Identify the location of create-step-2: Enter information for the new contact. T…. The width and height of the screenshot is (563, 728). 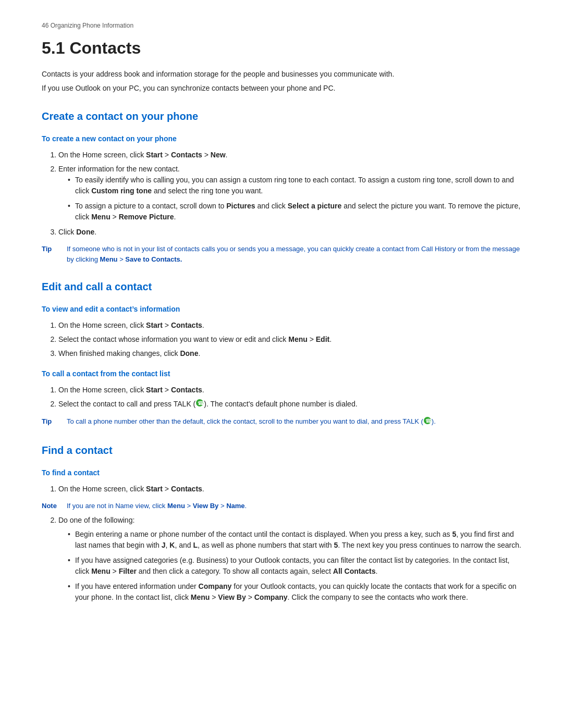
(290, 193).